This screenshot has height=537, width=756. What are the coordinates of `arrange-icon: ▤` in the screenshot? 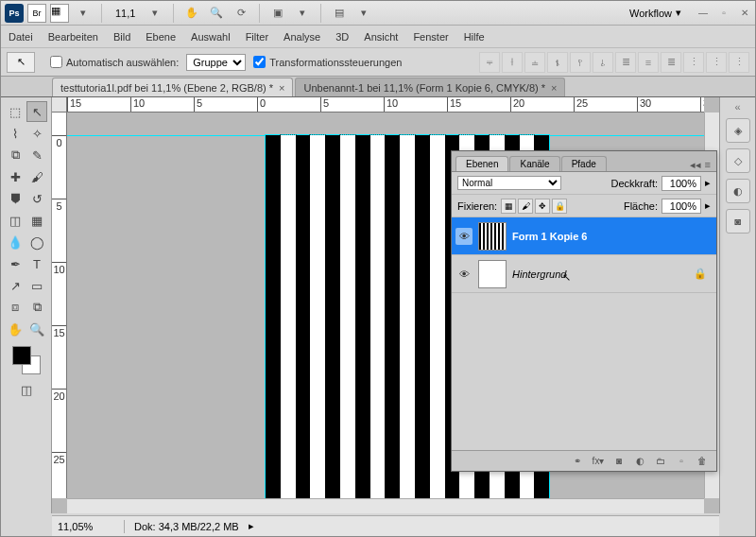 It's located at (339, 13).